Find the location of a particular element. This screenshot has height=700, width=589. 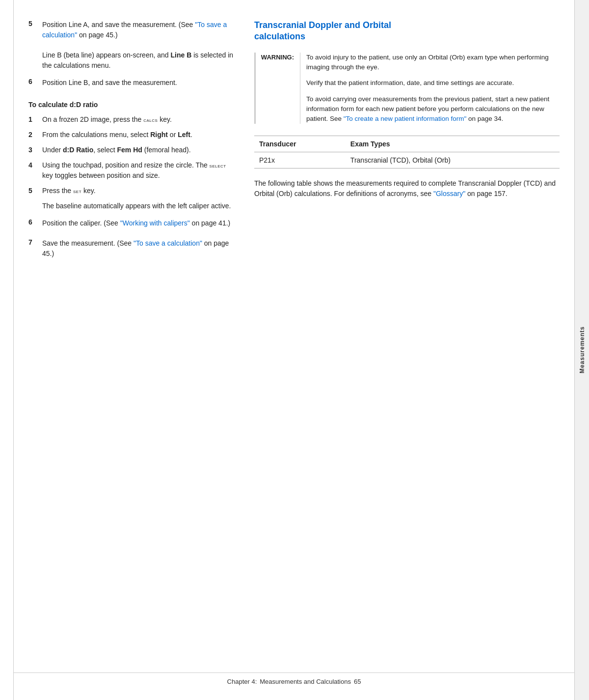

table-header-row: Transducer Exam Types is located at coordinates (407, 144).